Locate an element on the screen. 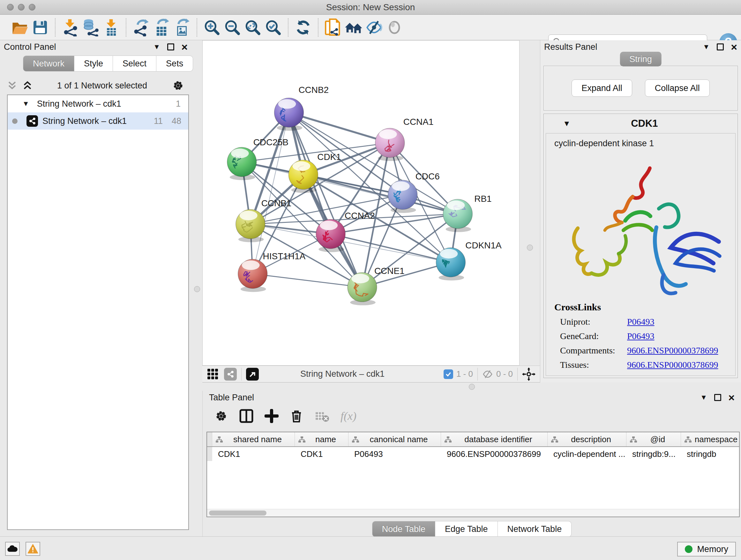 This screenshot has height=560, width=741. tab-sets: Sets is located at coordinates (175, 64).